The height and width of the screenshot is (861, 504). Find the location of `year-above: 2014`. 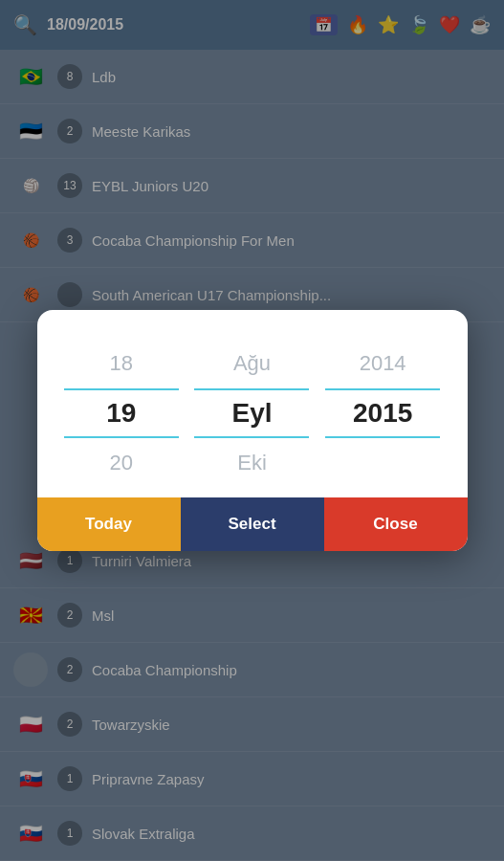

year-above: 2014 is located at coordinates (383, 364).